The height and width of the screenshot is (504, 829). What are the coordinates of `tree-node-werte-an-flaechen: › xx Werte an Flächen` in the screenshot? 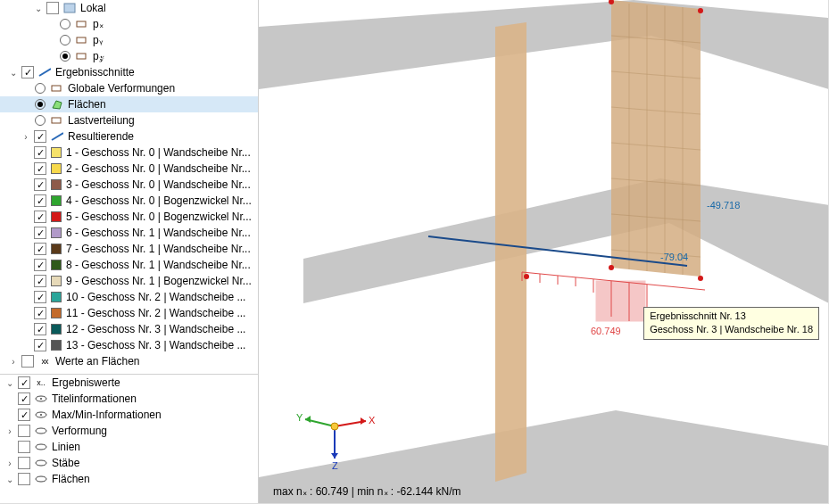 It's located at (128, 361).